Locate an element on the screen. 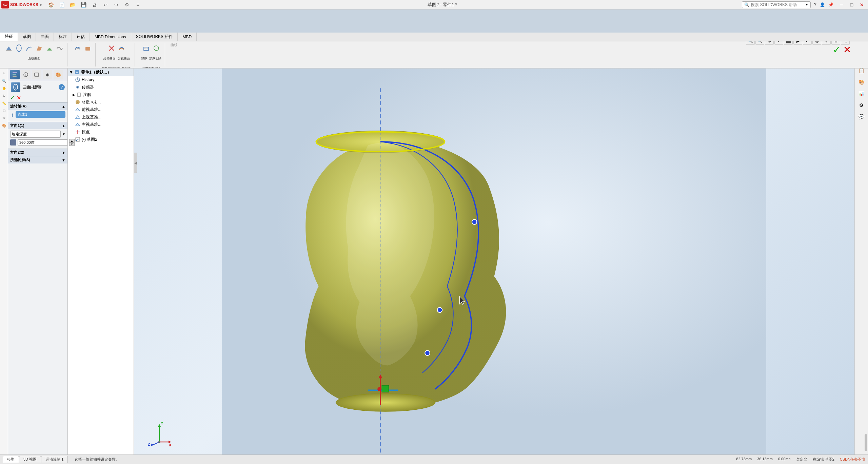  sweep-surface-btn is located at coordinates (29, 48).